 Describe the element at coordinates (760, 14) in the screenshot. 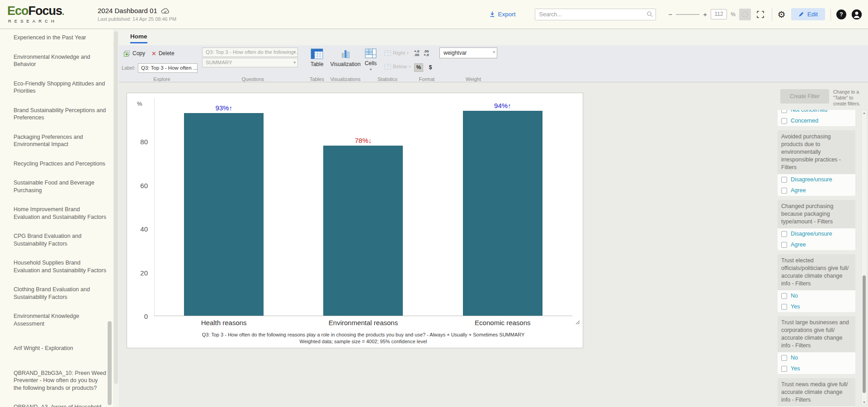

I see `fullscreen-button` at that location.